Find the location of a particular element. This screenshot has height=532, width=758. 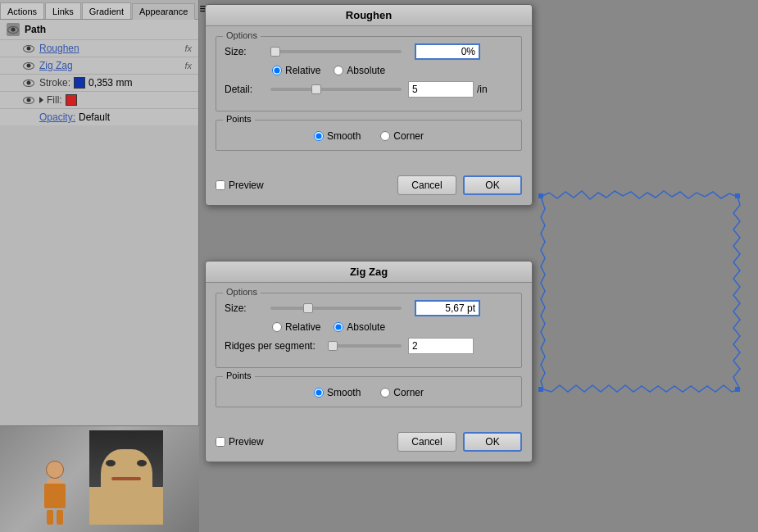

roughen-dialog-title: Roughen is located at coordinates (369, 16).